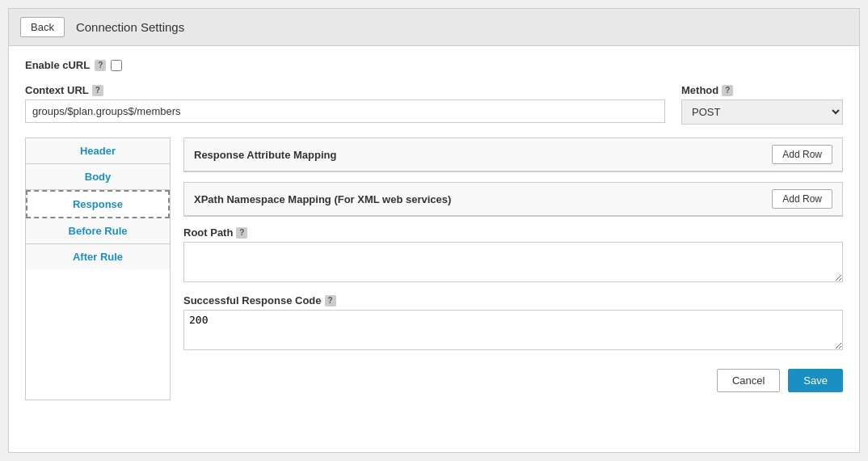 This screenshot has width=868, height=461. What do you see at coordinates (762, 112) in the screenshot?
I see `method-select: GET POST PUT DELETE PATCH` at bounding box center [762, 112].